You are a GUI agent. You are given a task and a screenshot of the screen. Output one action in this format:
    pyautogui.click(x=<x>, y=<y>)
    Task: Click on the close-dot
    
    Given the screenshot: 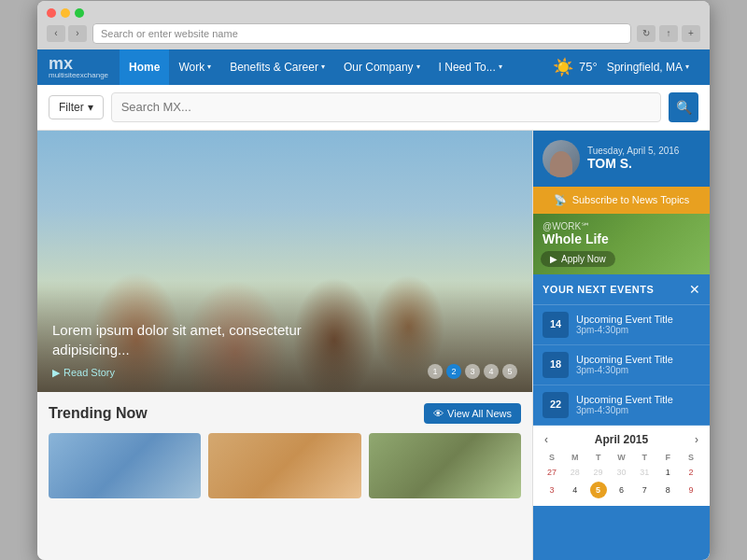 What is the action you would take?
    pyautogui.click(x=51, y=13)
    